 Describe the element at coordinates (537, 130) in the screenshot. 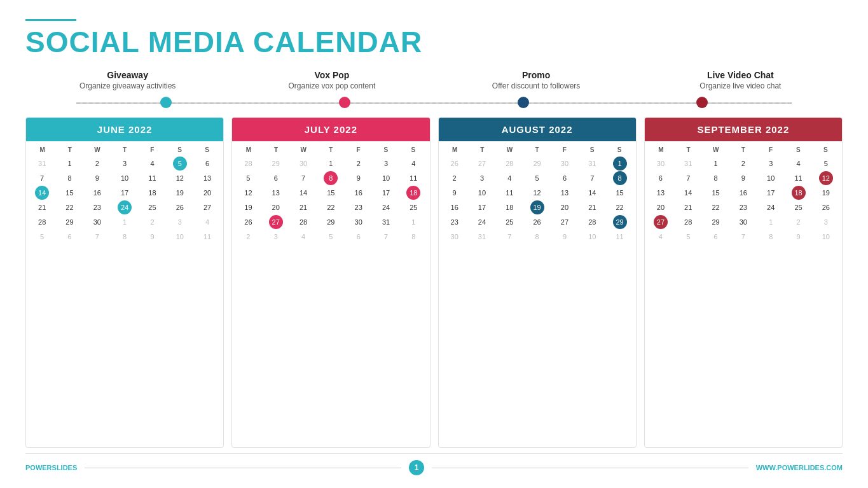

I see `calendar-header-aug2022: AUGUST 2022` at that location.